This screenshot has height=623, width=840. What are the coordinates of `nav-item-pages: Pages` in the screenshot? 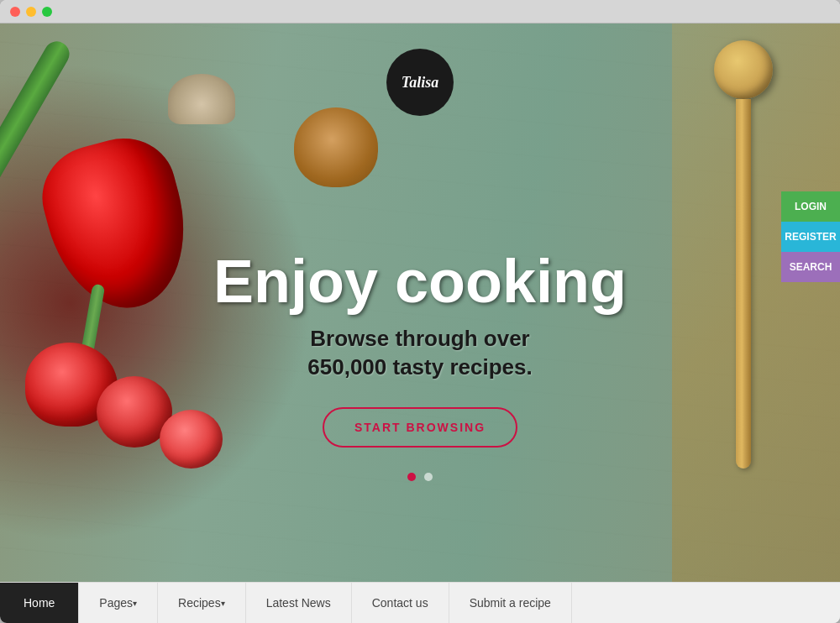 It's located at (118, 603).